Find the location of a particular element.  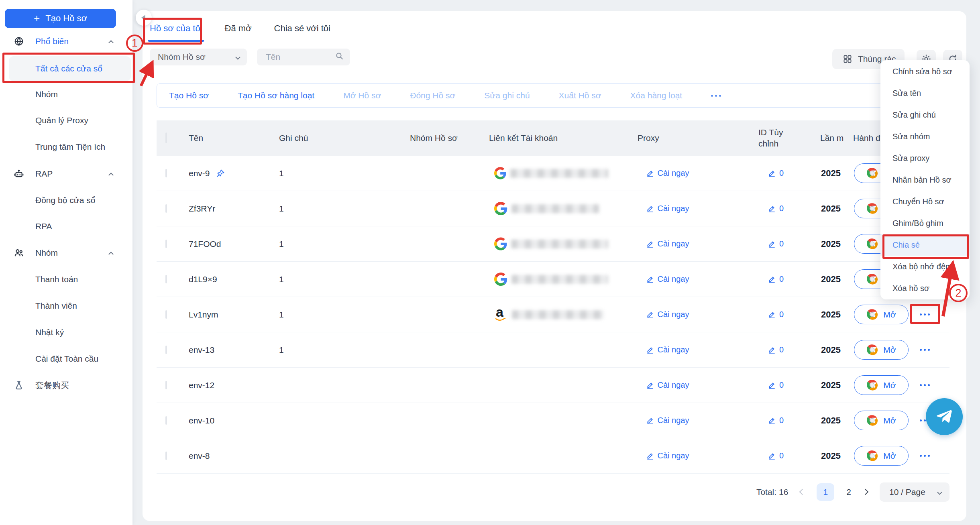

menu-item-edit-group: Sửa nhóm is located at coordinates (925, 136).